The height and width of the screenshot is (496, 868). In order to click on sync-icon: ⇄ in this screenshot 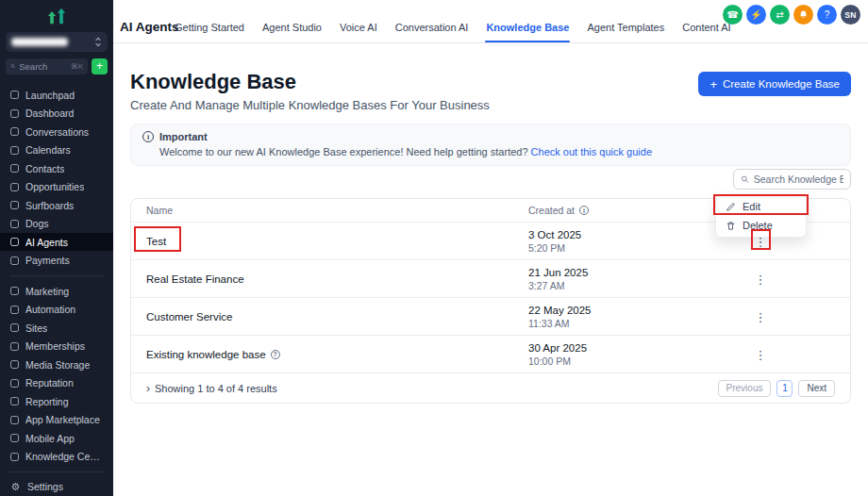, I will do `click(779, 15)`.